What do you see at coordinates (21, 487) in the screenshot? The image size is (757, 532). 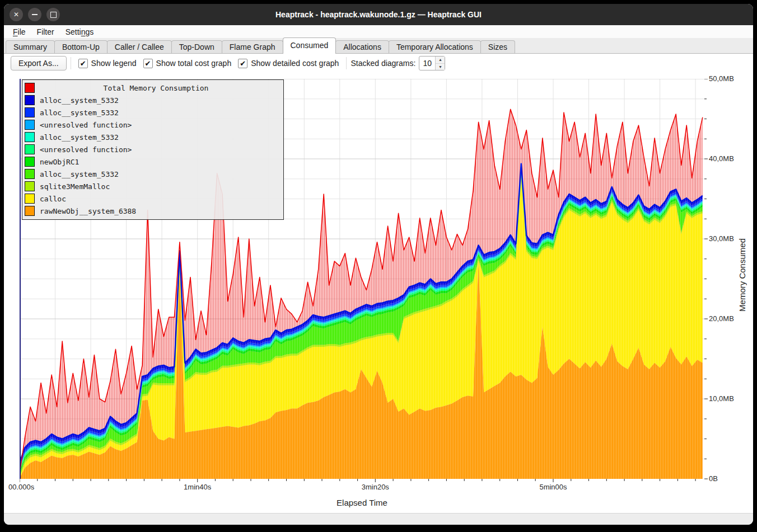 I see `x-tick-label: 00.000s` at bounding box center [21, 487].